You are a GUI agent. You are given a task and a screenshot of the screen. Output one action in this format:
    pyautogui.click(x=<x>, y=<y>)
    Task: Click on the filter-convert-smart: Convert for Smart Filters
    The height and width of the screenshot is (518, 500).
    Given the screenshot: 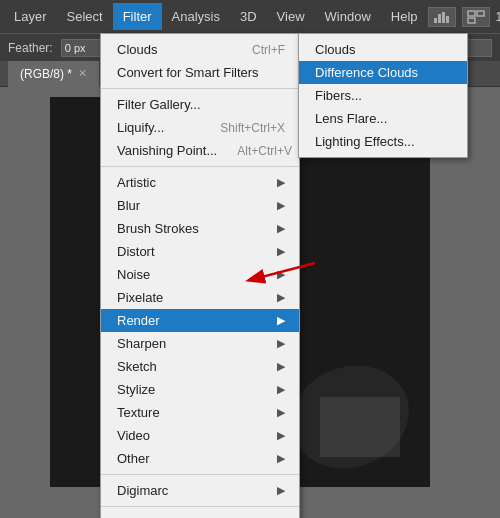 What is the action you would take?
    pyautogui.click(x=200, y=72)
    